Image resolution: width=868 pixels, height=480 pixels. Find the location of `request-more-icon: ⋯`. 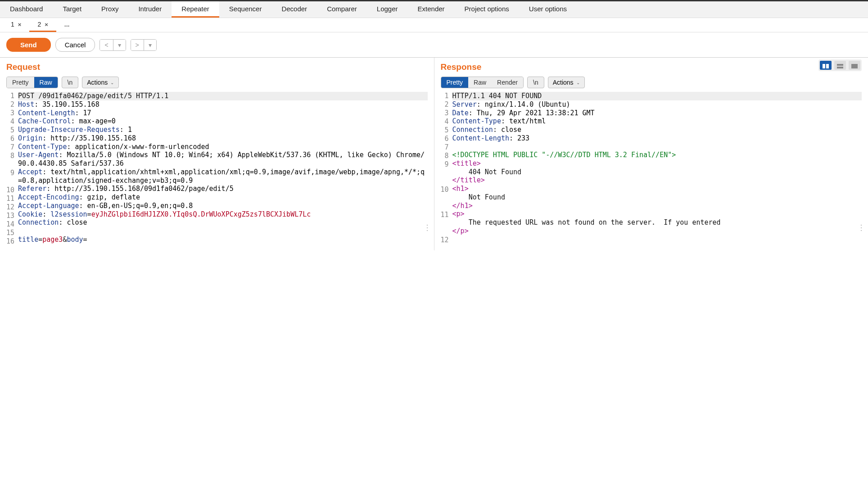

request-more-icon: ⋯ is located at coordinates (428, 227).